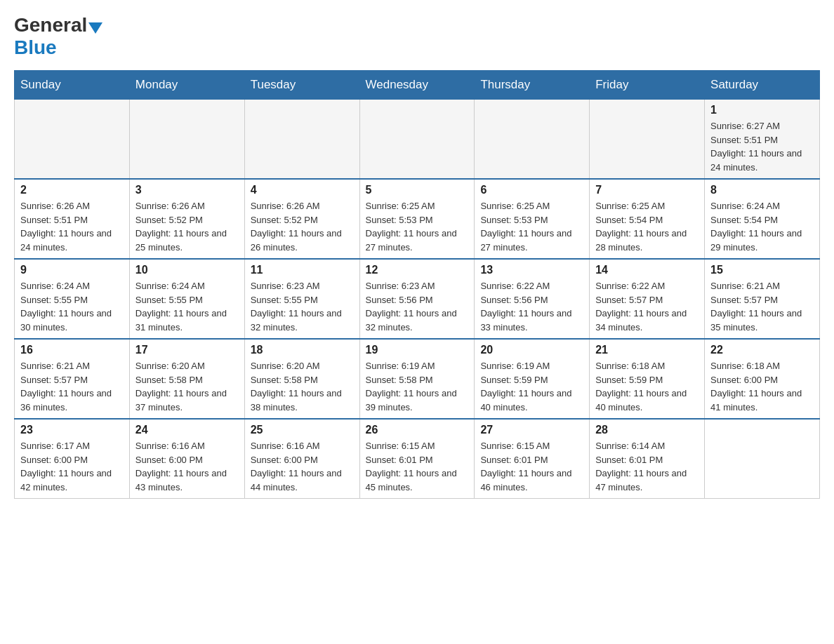 The image size is (834, 644). I want to click on day-number: 18, so click(302, 350).